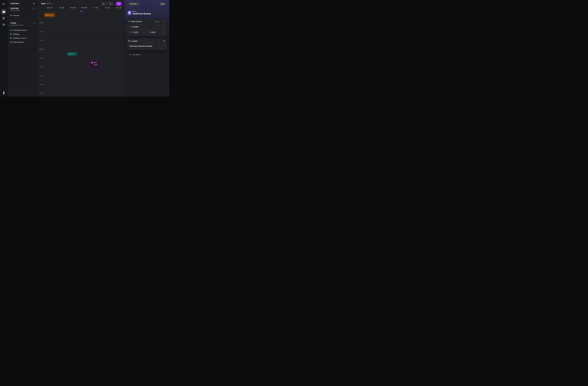  What do you see at coordinates (17, 25) in the screenshot?
I see `account-handle: antoine@unmake.io` at bounding box center [17, 25].